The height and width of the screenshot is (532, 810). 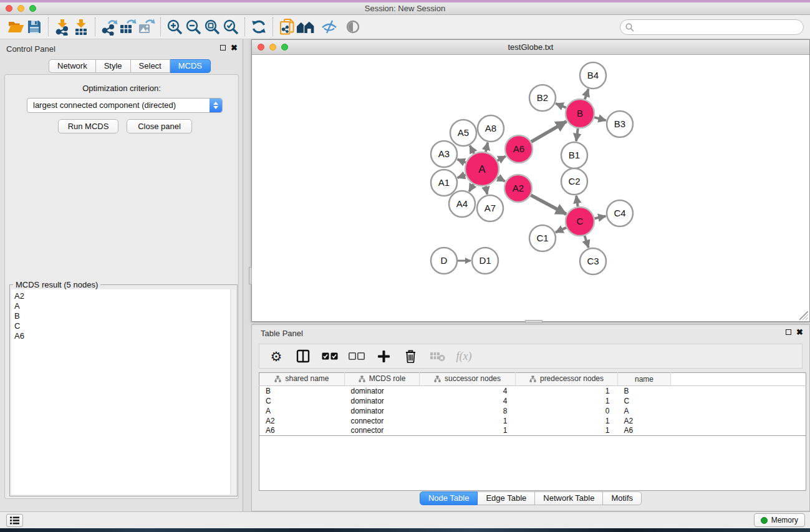 What do you see at coordinates (468, 411) in the screenshot?
I see `table-cell: 8` at bounding box center [468, 411].